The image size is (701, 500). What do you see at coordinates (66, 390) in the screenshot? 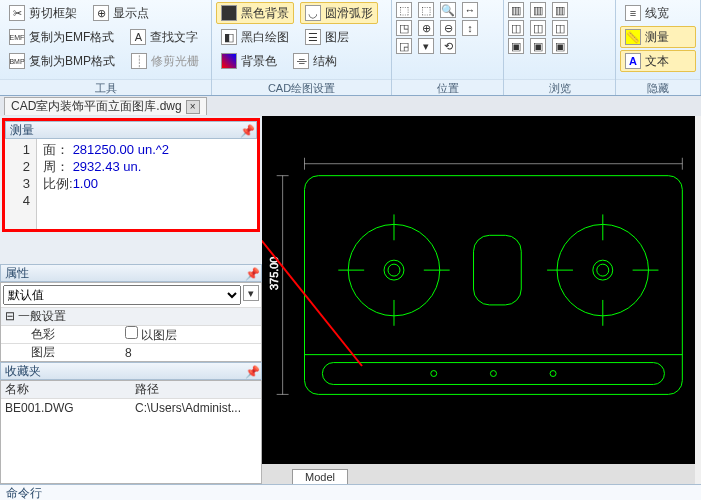
I see `fav-col-name: 名称` at bounding box center [66, 390].